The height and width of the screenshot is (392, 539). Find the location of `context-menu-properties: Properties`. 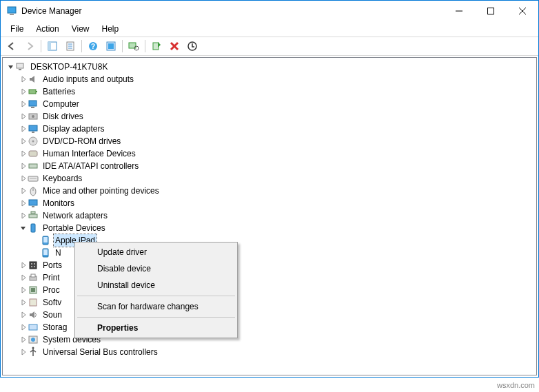

context-menu-properties: Properties is located at coordinates (156, 328).